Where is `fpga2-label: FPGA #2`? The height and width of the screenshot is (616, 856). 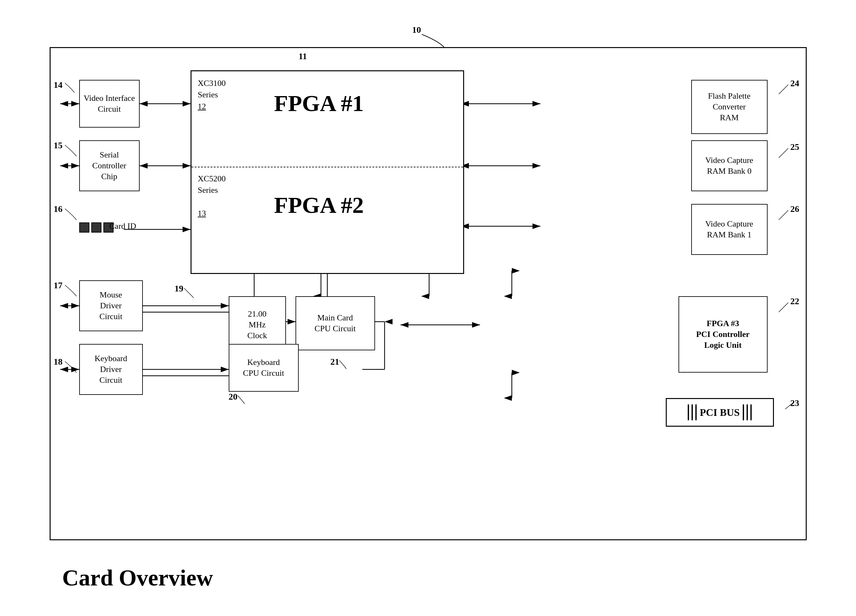
fpga2-label: FPGA #2 is located at coordinates (319, 205).